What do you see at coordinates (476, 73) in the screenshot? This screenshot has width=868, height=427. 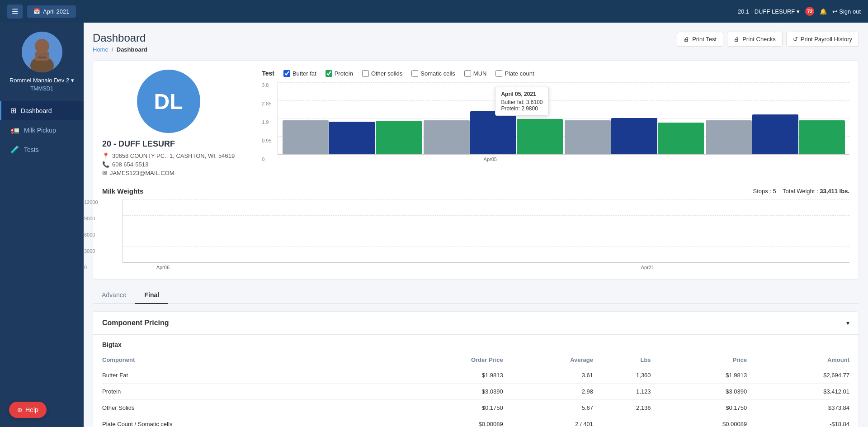 I see `filter-mun: MUN` at bounding box center [476, 73].